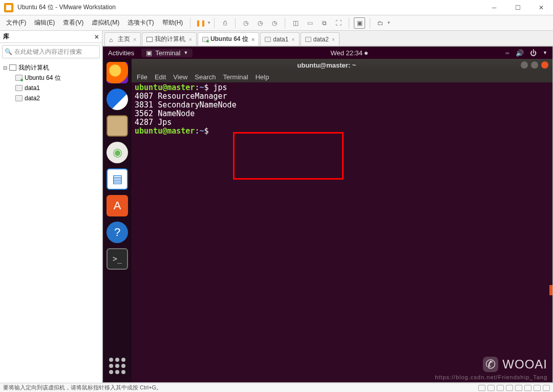 The width and height of the screenshot is (553, 392). I want to click on status-printer-icon, so click(528, 388).